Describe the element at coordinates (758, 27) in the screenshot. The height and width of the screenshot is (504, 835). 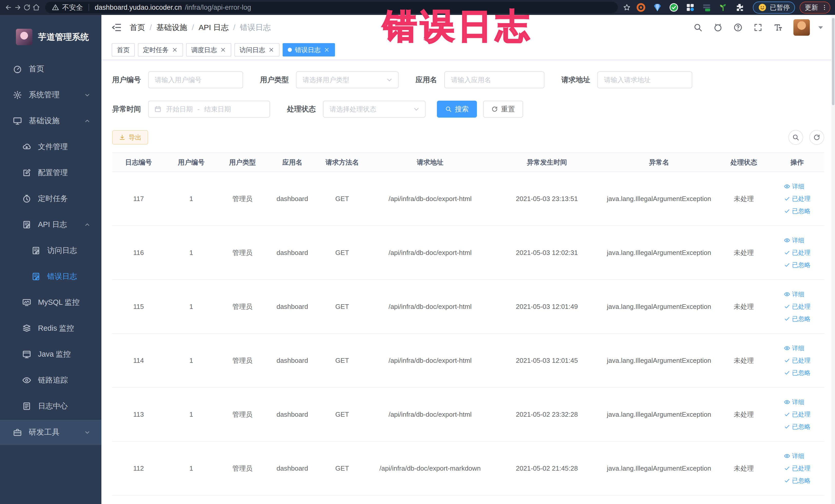
I see `fullscreen-icon` at that location.